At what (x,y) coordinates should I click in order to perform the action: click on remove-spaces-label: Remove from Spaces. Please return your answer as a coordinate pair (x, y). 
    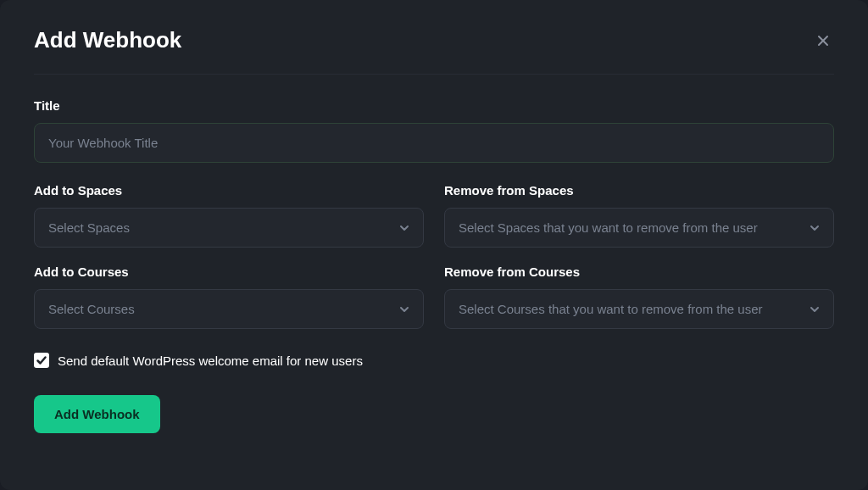
    Looking at the image, I should click on (639, 190).